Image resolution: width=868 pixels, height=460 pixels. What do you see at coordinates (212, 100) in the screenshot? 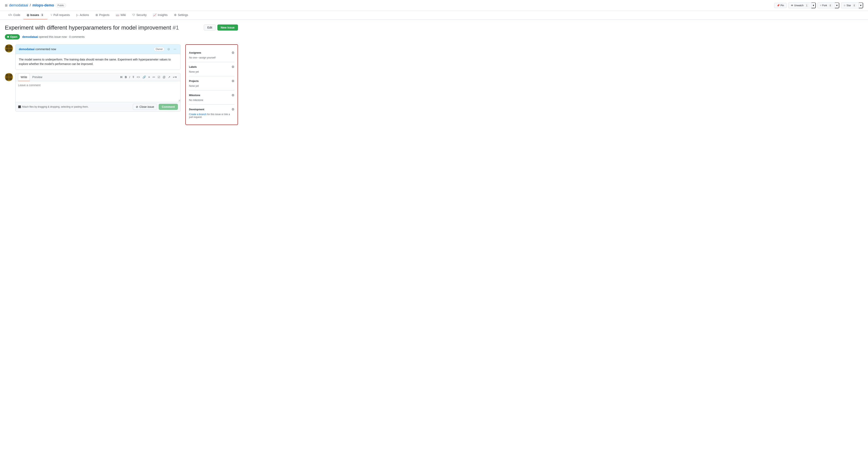
I see `milestone-value: No milestone` at bounding box center [212, 100].